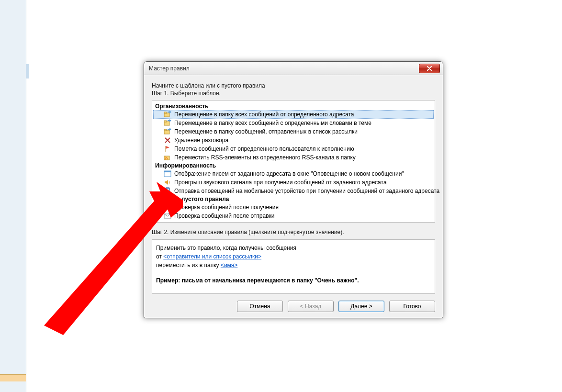 This screenshot has width=562, height=392. What do you see at coordinates (293, 166) in the screenshot?
I see `group-header-informed: Информированность` at bounding box center [293, 166].